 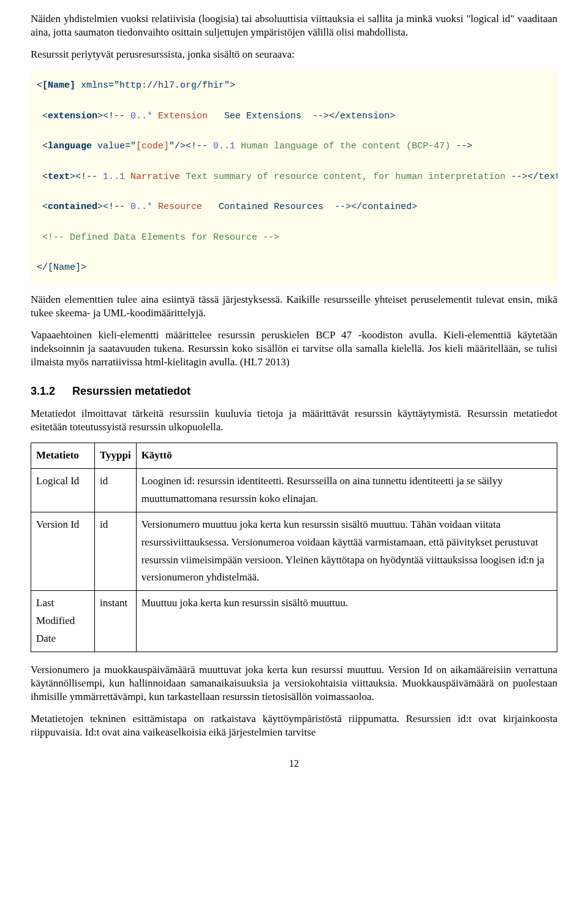 I want to click on table-cell: Versionumero muuttuu joka kerta kun resu…, so click(x=347, y=552).